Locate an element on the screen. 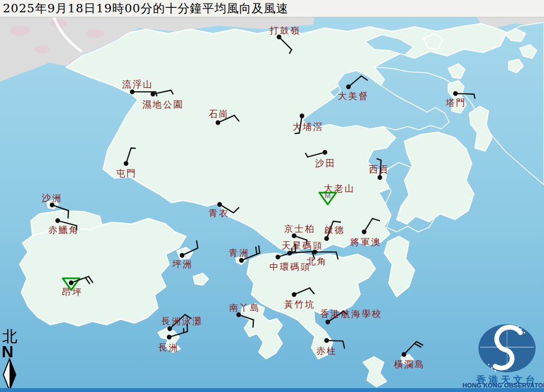  station-label-tuen-mun: 屯門 is located at coordinates (127, 174).